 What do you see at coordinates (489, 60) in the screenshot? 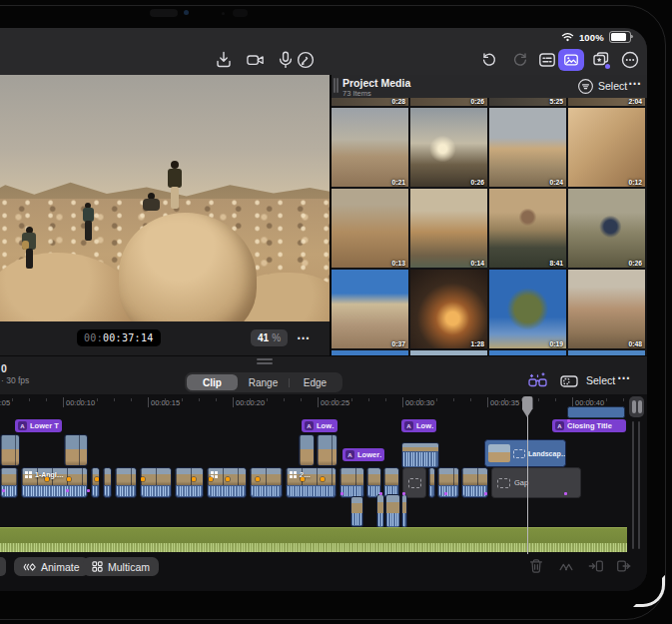
I see `undo-icon` at bounding box center [489, 60].